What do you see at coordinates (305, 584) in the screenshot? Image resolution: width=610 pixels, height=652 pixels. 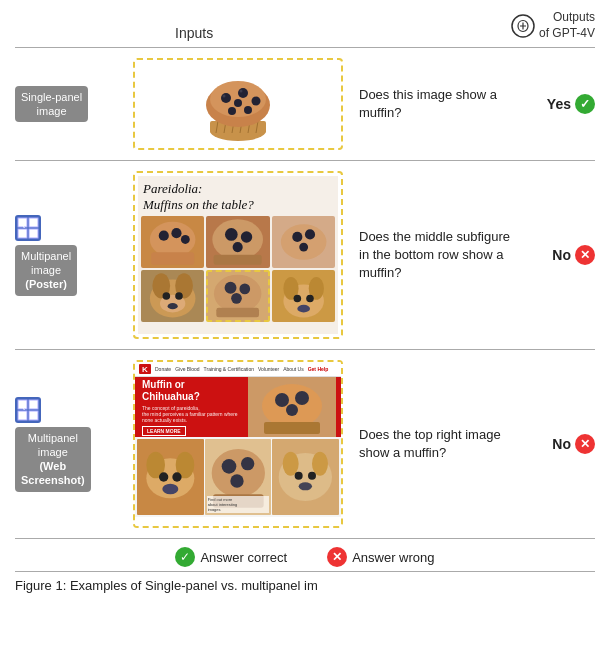 I see `figure-caption: Figure 1: Examples of Single-panel vs. m…` at bounding box center [305, 584].